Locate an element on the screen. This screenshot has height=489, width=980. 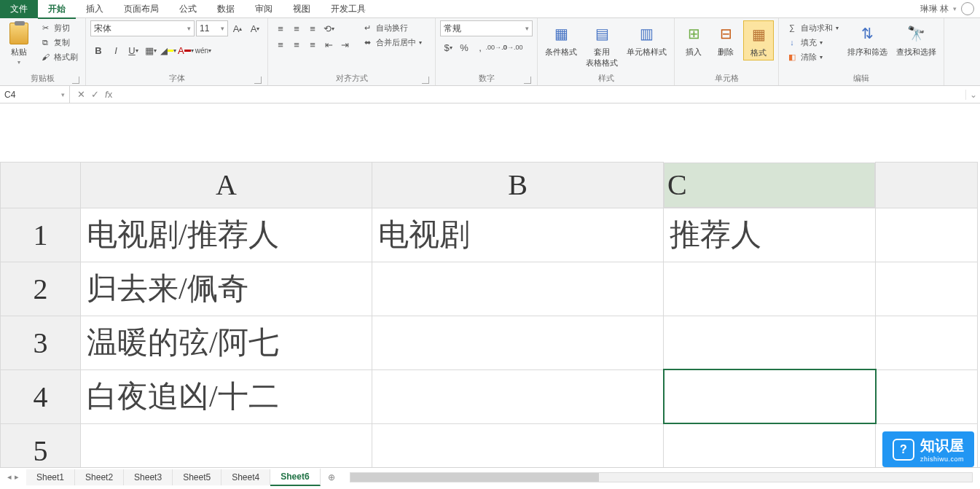
format-as-table-button: ▤套用 表格格式 is located at coordinates (602, 45).